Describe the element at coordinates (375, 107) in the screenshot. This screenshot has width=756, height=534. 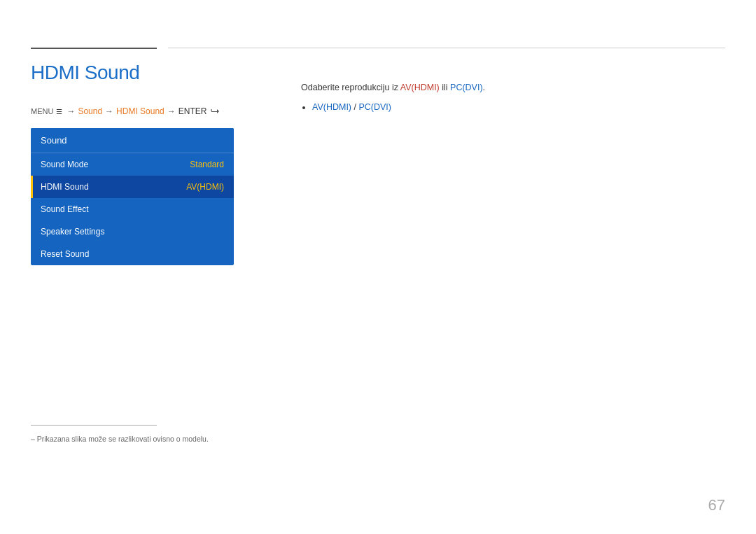
I see `bullet-pc-dvi: PC(DVI)` at that location.